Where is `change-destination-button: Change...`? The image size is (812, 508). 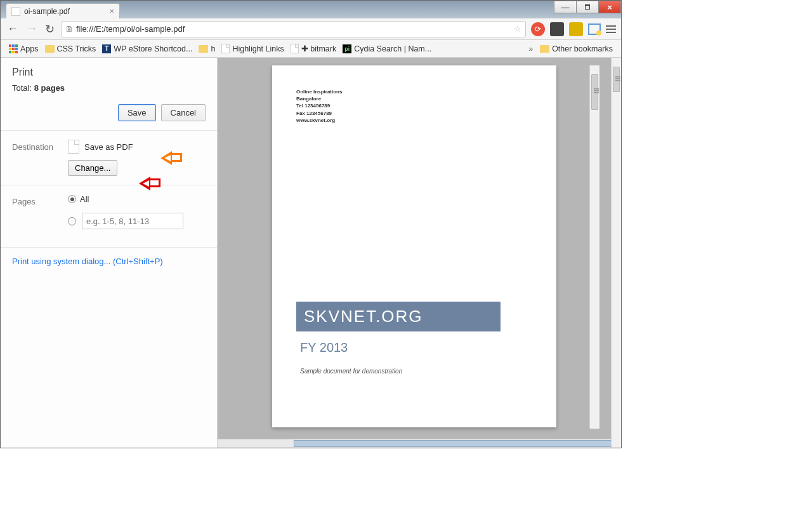 change-destination-button: Change... is located at coordinates (93, 168).